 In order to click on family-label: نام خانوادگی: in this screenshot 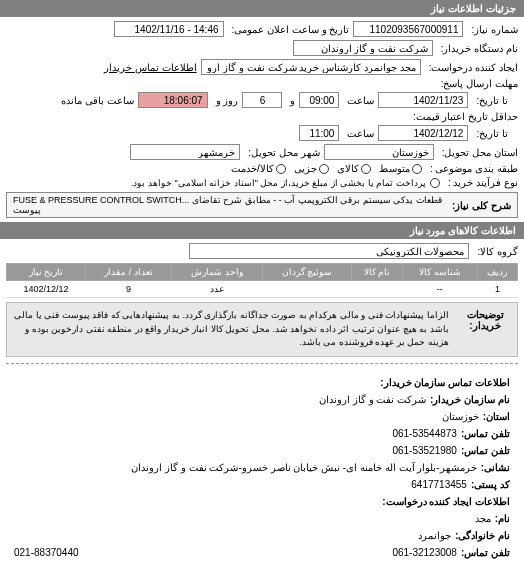, I will do `click(482, 536)`.